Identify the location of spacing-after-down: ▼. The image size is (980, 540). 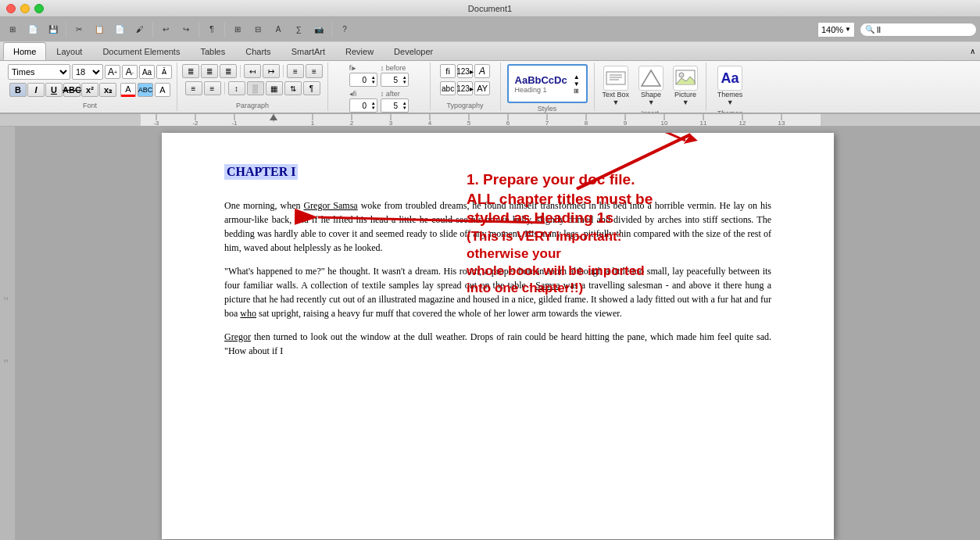
(405, 108).